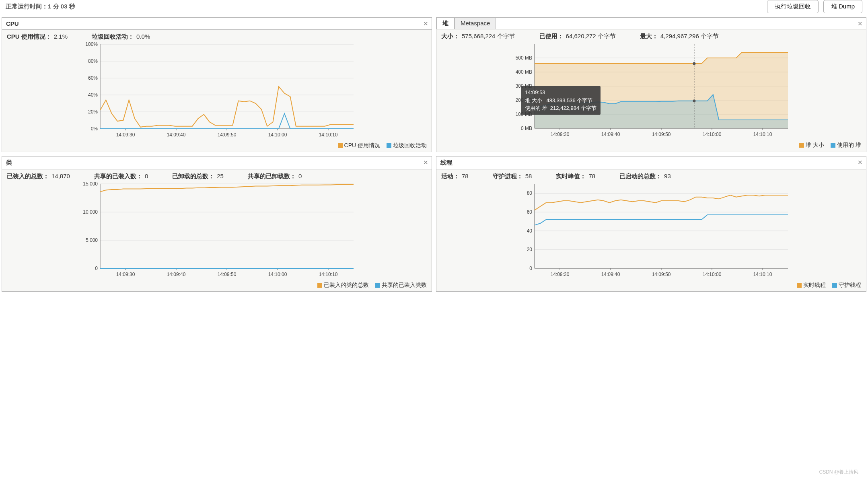  Describe the element at coordinates (9, 163) in the screenshot. I see `classes-title: 类` at that location.